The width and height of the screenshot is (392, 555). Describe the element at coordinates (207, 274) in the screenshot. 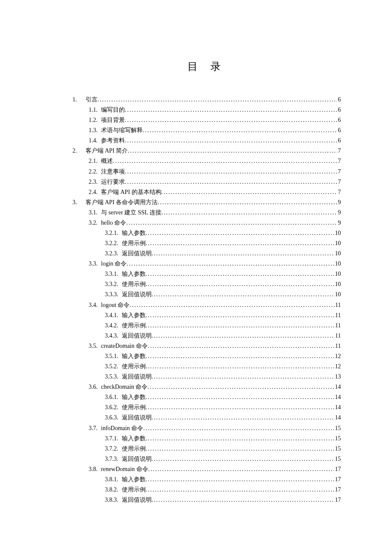

I see `toc-entry: 3.3.1.输入参数10` at that location.